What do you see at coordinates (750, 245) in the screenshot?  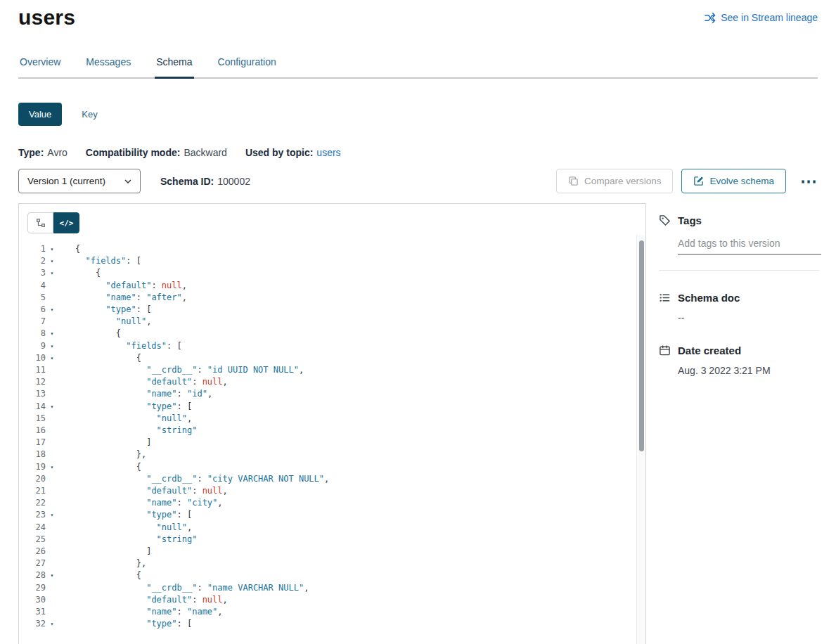 I see `tags-input` at bounding box center [750, 245].